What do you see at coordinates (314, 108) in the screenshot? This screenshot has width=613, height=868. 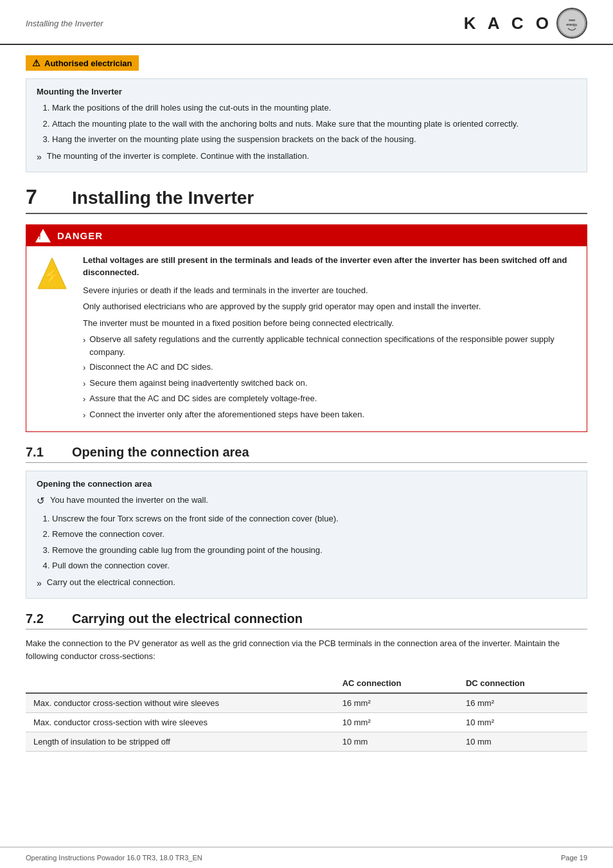 I see `mounting-step-1: Mark the positions of the drill holes us…` at bounding box center [314, 108].